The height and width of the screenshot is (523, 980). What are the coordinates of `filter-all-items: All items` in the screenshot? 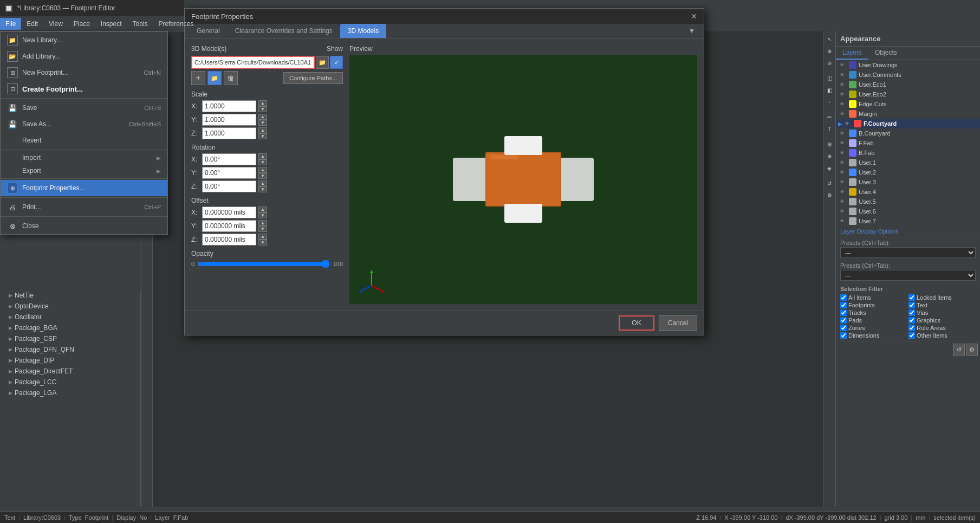 It's located at (874, 298).